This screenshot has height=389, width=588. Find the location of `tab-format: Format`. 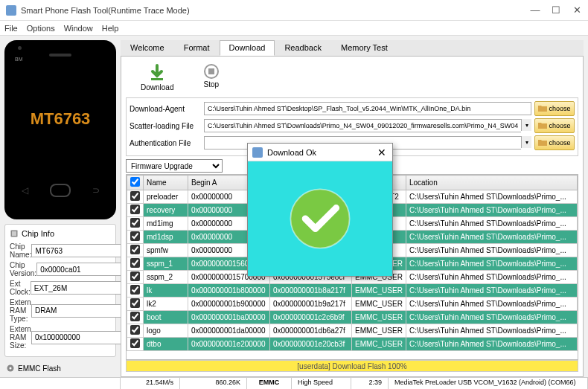

tab-format: Format is located at coordinates (196, 48).